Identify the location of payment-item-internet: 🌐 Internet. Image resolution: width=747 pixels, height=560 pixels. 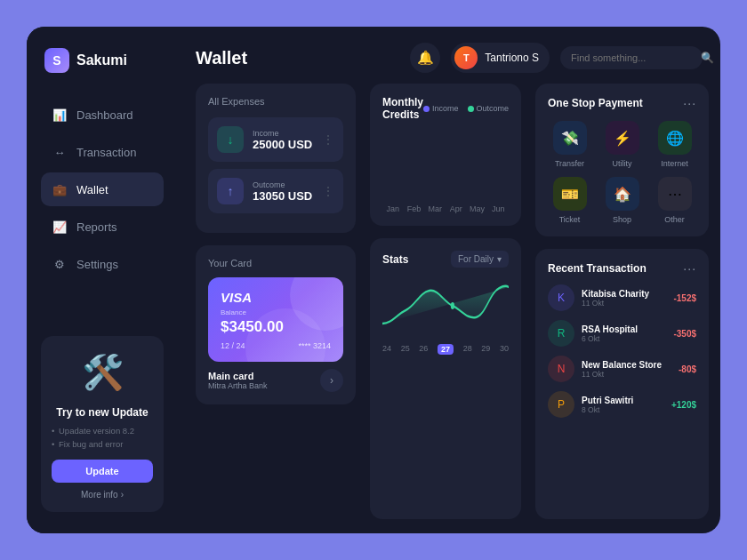
(674, 144).